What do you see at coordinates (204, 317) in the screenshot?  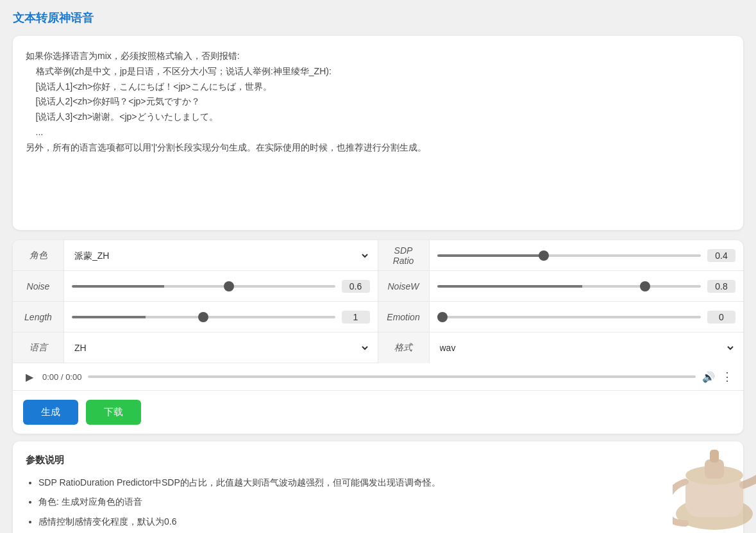 I see `length-slider-wrapper` at bounding box center [204, 317].